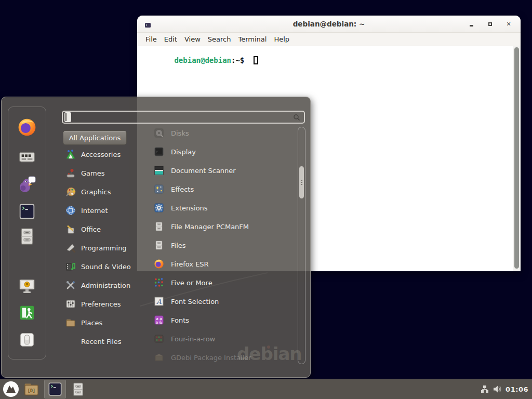  Describe the element at coordinates (159, 245) in the screenshot. I see `files-icon` at that location.